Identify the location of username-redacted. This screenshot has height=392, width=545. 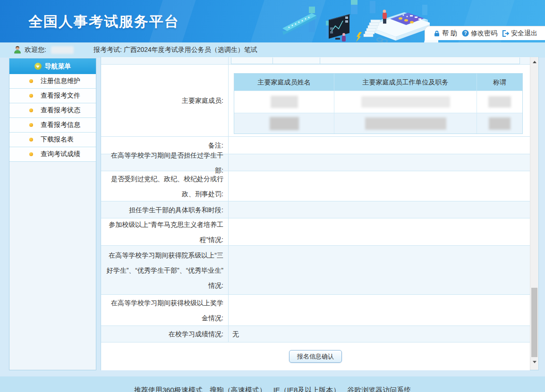
(62, 50).